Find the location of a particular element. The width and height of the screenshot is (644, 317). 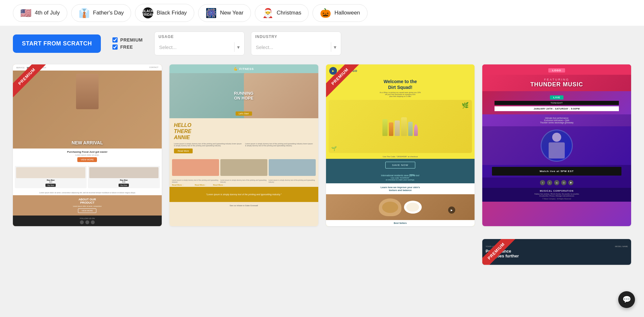

new-year-icon: 🎆 is located at coordinates (211, 13).